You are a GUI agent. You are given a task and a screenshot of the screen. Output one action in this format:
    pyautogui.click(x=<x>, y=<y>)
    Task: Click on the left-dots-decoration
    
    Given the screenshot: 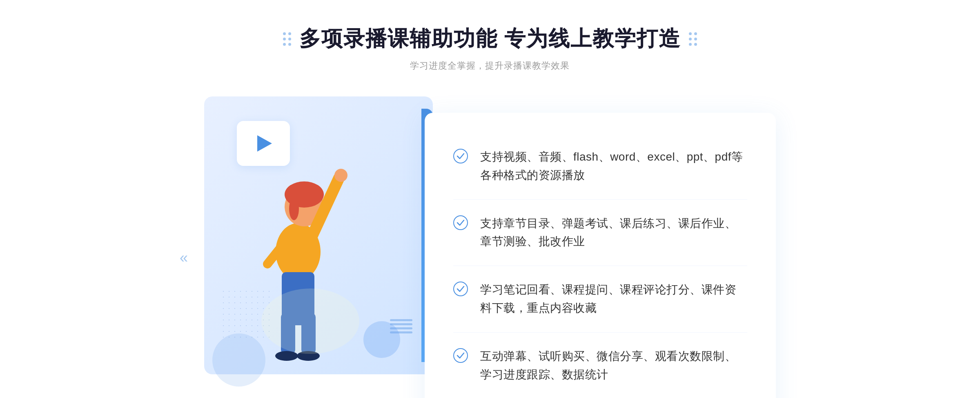 What is the action you would take?
    pyautogui.click(x=287, y=39)
    